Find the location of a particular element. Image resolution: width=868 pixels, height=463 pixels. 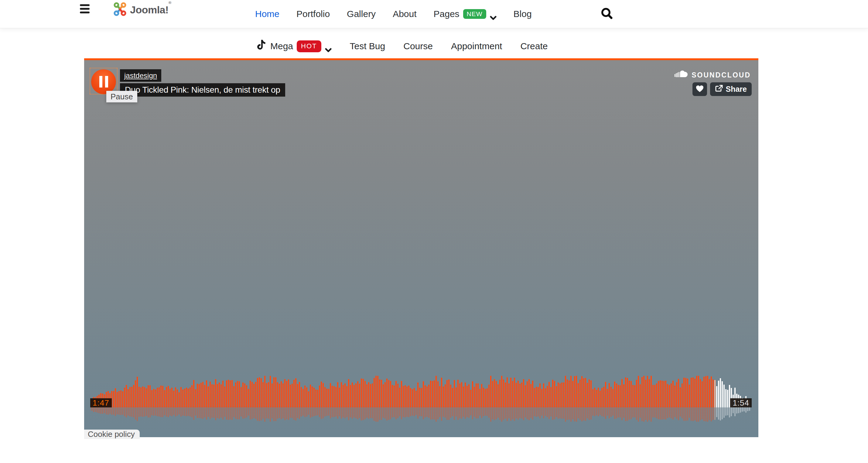

waveform-seek-area is located at coordinates (421, 392).